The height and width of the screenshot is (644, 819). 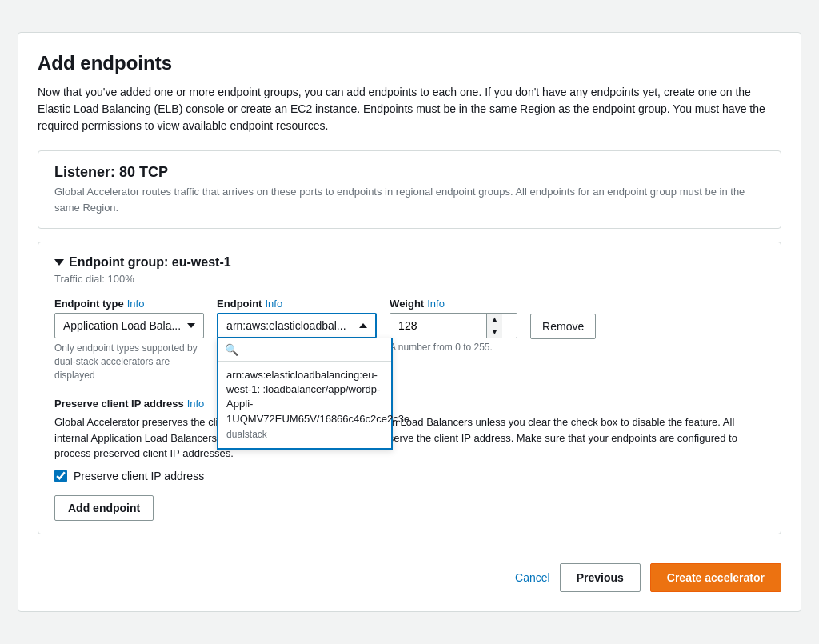 I want to click on preserve-ip-checkbox-row: Preserve client IP address, so click(x=410, y=476).